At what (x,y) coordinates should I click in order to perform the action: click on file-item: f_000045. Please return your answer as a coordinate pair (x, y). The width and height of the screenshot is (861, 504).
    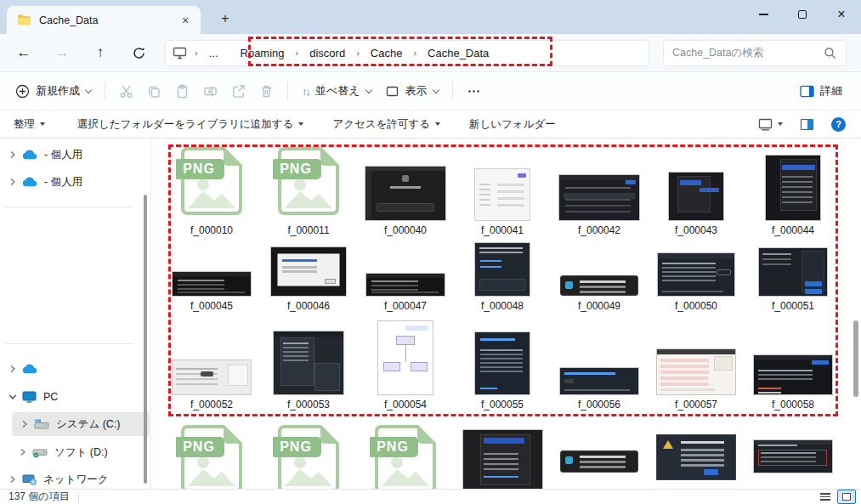
    Looking at the image, I should click on (212, 275).